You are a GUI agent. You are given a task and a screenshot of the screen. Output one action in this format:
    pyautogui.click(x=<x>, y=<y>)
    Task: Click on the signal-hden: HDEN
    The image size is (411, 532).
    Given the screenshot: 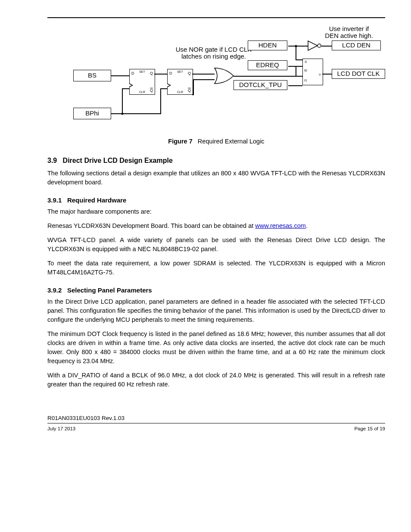 What is the action you would take?
    pyautogui.click(x=268, y=46)
    